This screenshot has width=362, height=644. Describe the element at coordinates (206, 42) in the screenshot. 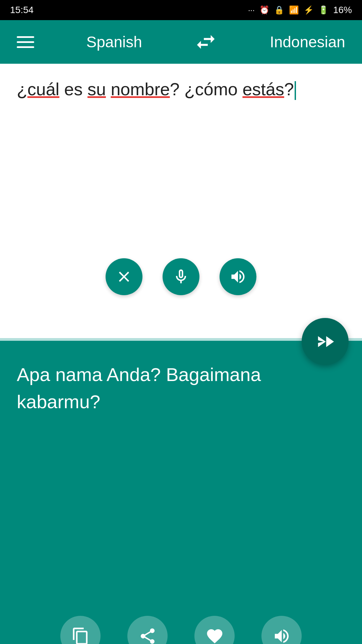

I see `swap-languages-button` at that location.